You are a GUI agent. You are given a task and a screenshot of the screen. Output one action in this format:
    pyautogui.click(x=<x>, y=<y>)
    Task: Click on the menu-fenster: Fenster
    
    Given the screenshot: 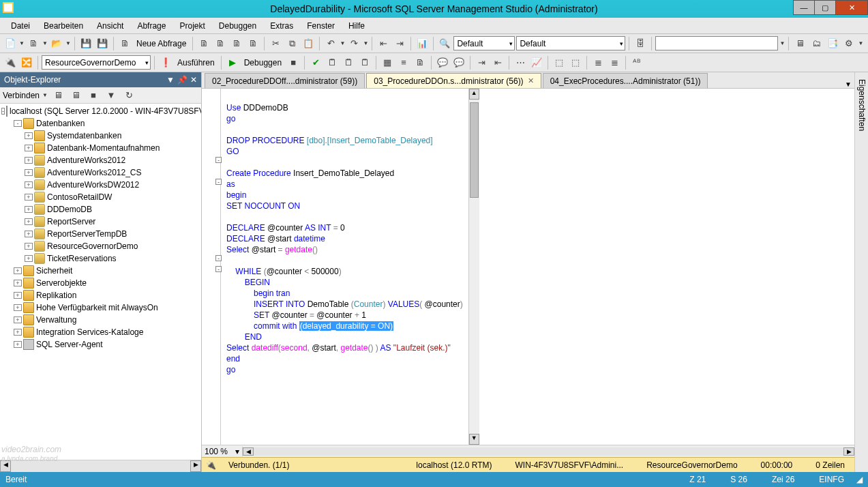 What is the action you would take?
    pyautogui.click(x=320, y=26)
    